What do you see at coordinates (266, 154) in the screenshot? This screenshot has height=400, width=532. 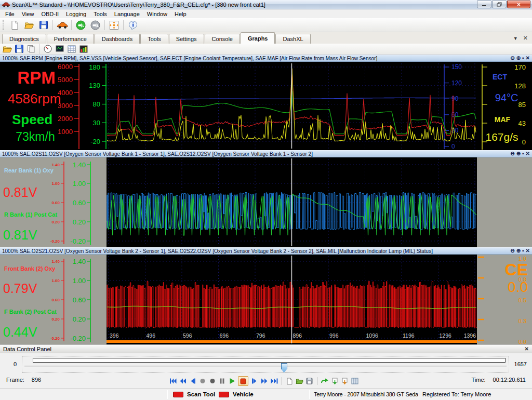 I see `graph-panel-header: 1000% SAE.O2S11.O2SV [Oxygen Sensor Volt…` at bounding box center [266, 154].